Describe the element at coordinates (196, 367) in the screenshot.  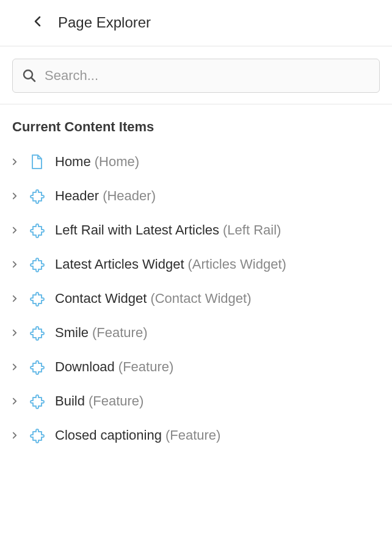
I see `list-item: Download(Feature)` at that location.